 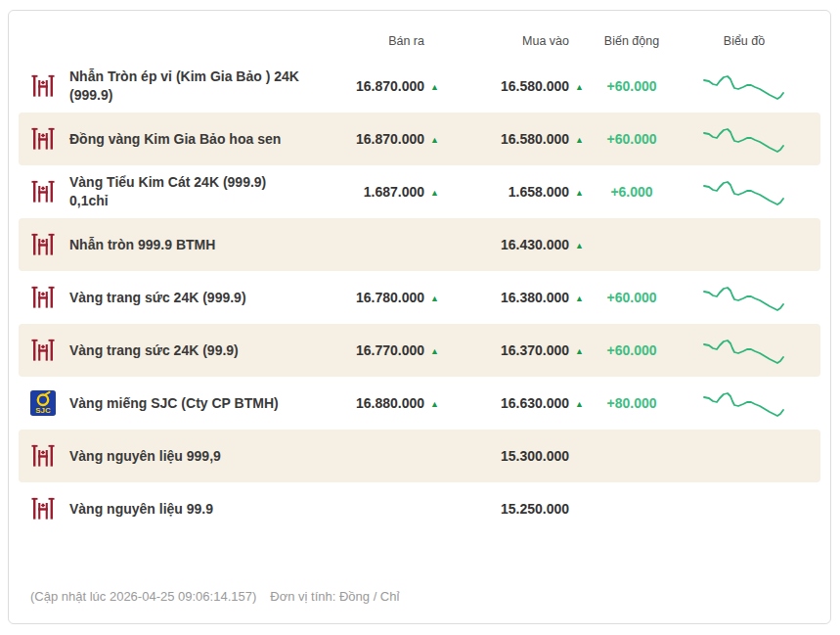 I want to click on product-name: Đồng vàng Kim Gia Bảo hoa sen, so click(x=175, y=139).